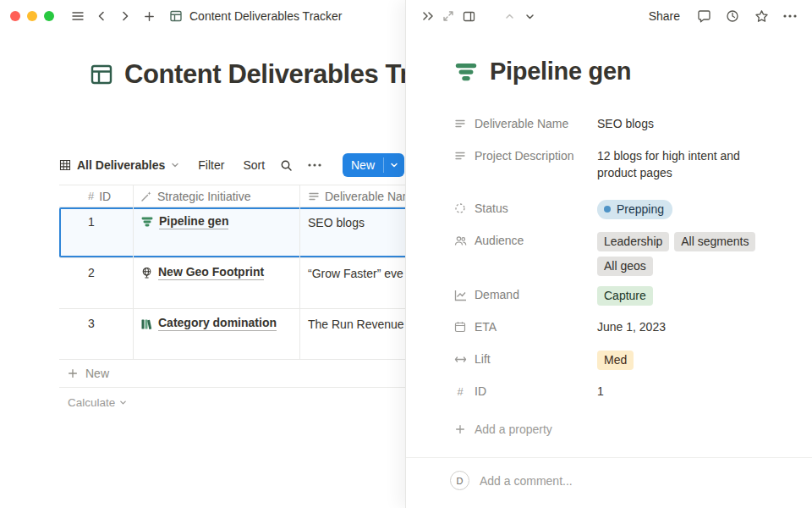  Describe the element at coordinates (184, 222) in the screenshot. I see `page-link-pipeline-gen: Pipeline gen` at that location.